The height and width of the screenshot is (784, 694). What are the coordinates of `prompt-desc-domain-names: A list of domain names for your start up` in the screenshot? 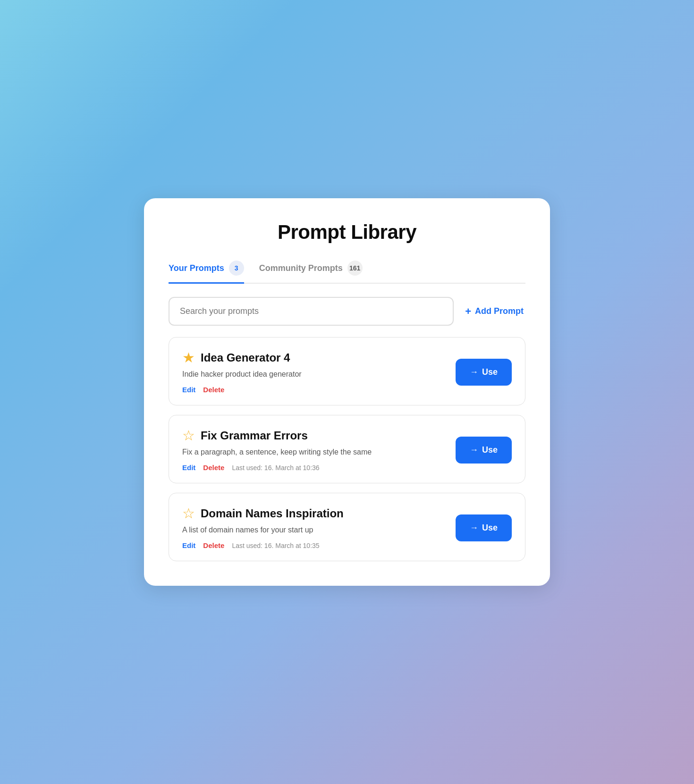 It's located at (314, 530).